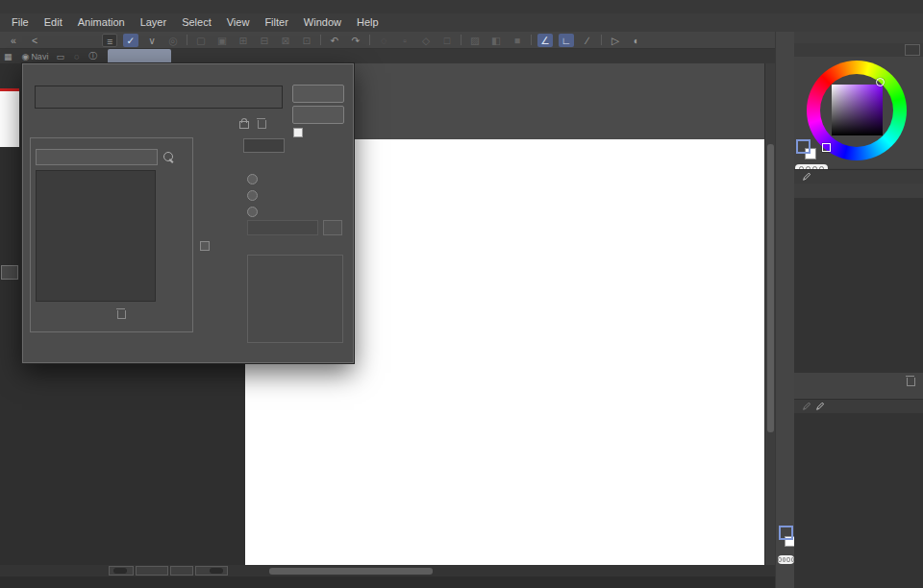  Describe the element at coordinates (201, 40) in the screenshot. I see `toolbar-icon: ▢` at that location.